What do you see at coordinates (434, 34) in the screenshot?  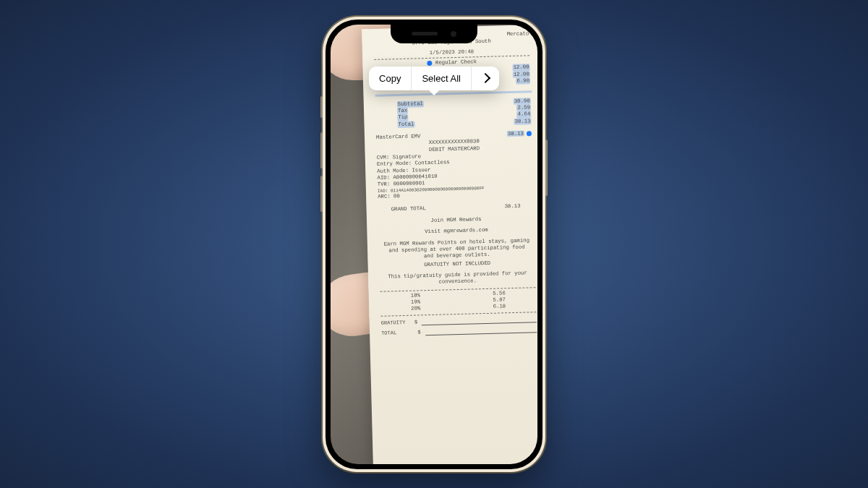 I see `notch` at bounding box center [434, 34].